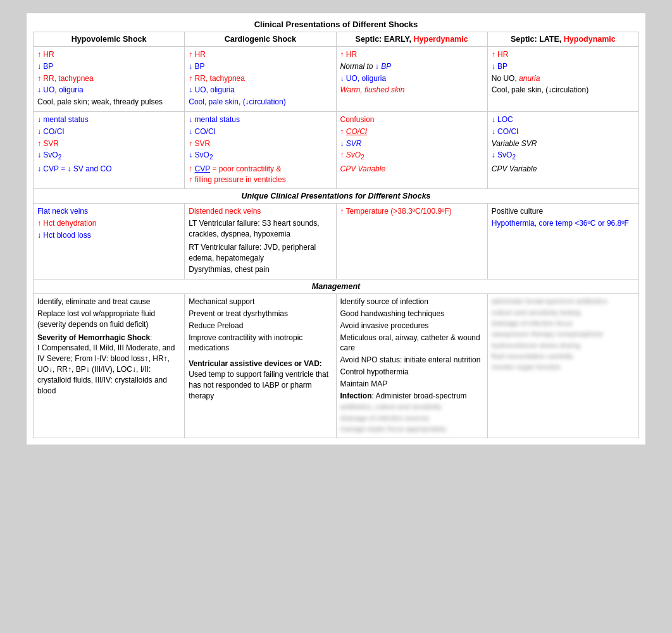 The image size is (672, 633). I want to click on septic-early-vitals: ↑ HR Normal to ↓ BP ↓ UO, oliguria Warm,…, so click(411, 80).